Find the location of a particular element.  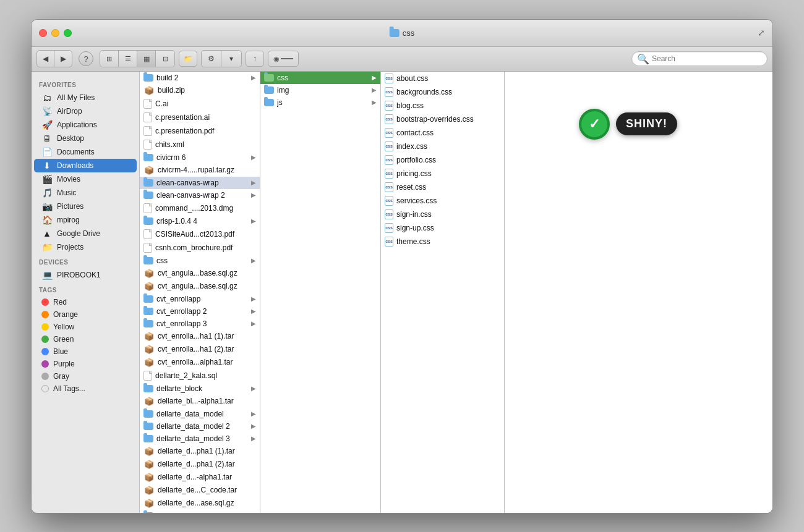

maximize-button is located at coordinates (68, 33).